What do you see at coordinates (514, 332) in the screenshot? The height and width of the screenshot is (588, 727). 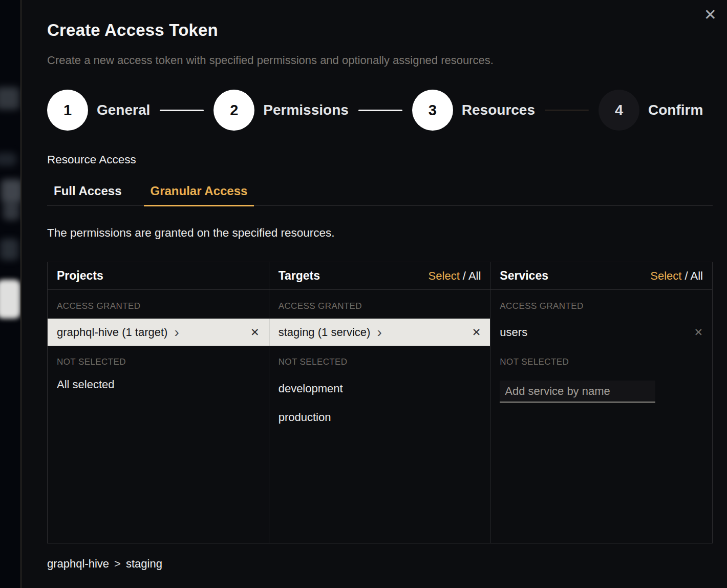 I see `granted-service-label: users` at bounding box center [514, 332].